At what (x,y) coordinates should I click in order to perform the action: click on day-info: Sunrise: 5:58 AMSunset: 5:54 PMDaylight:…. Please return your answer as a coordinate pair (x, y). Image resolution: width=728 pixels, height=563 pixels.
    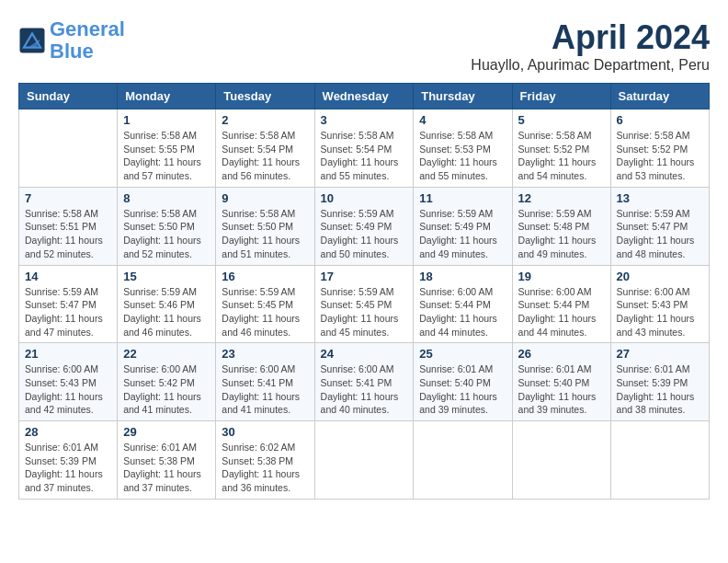
    Looking at the image, I should click on (364, 156).